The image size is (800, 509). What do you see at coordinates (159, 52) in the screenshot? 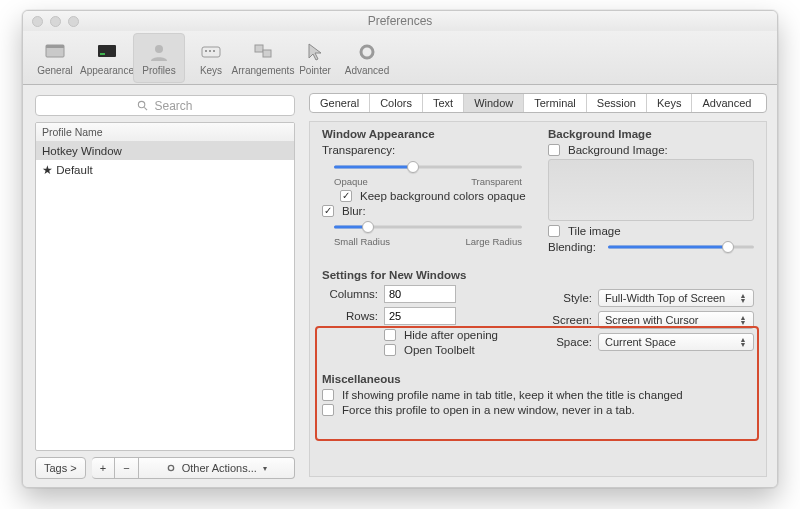
I see `profiles-icon` at bounding box center [159, 52].